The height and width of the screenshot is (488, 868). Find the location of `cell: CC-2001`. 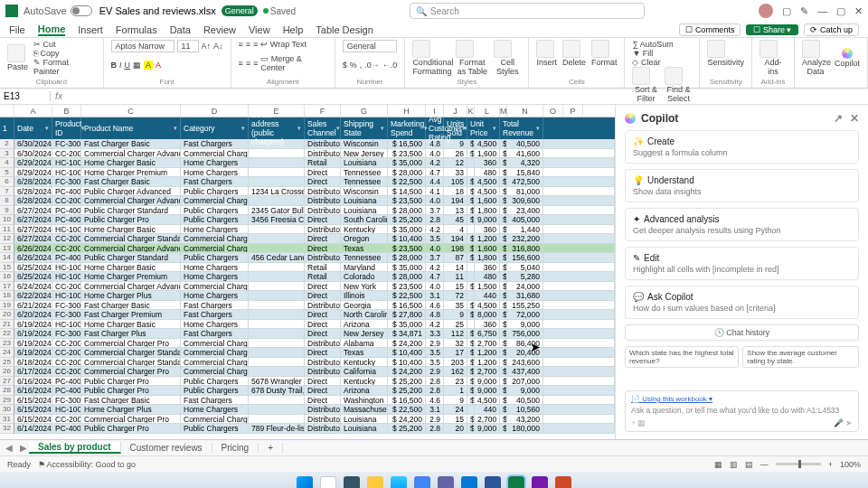

cell: CC-2001 is located at coordinates (67, 363).